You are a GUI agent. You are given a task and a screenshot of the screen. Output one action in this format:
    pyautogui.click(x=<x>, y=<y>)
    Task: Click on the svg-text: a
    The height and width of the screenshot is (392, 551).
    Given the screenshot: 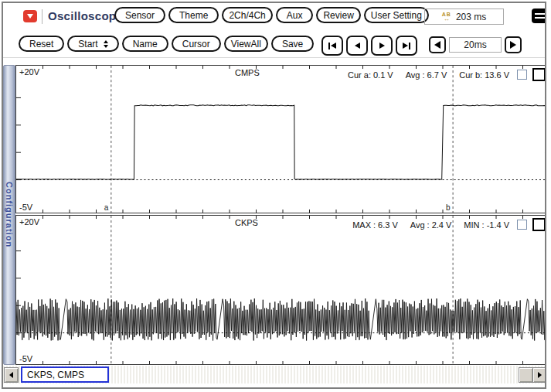 What is the action you would take?
    pyautogui.click(x=107, y=207)
    